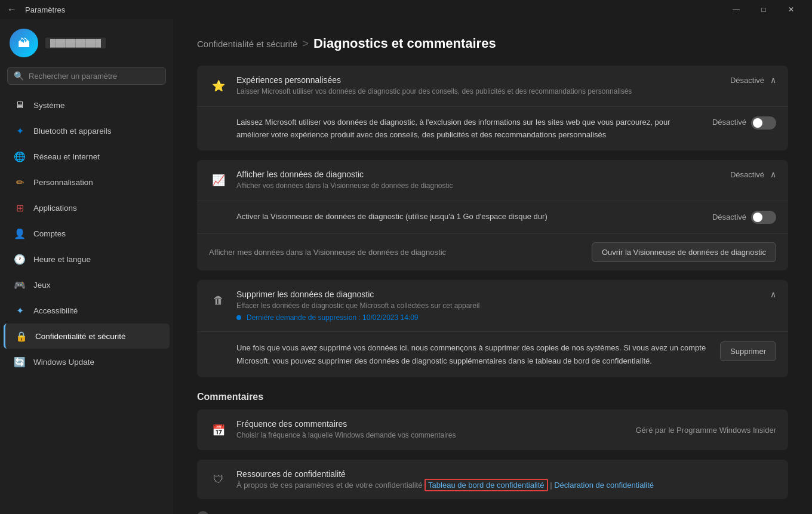  Describe the element at coordinates (479, 186) in the screenshot. I see `afficher-donnees-subtitle: Afficher vos données dans la Visionneuse…` at that location.